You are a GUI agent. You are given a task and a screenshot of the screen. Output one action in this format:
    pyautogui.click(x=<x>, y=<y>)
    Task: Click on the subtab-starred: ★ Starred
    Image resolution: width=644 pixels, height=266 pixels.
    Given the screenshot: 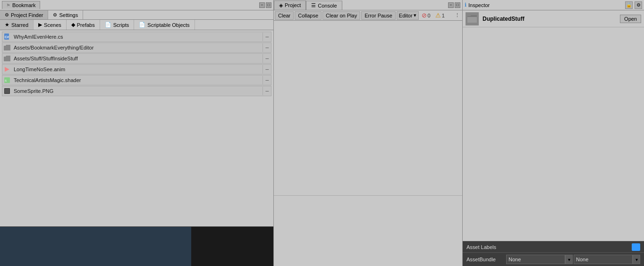 What is the action you would take?
    pyautogui.click(x=17, y=25)
    